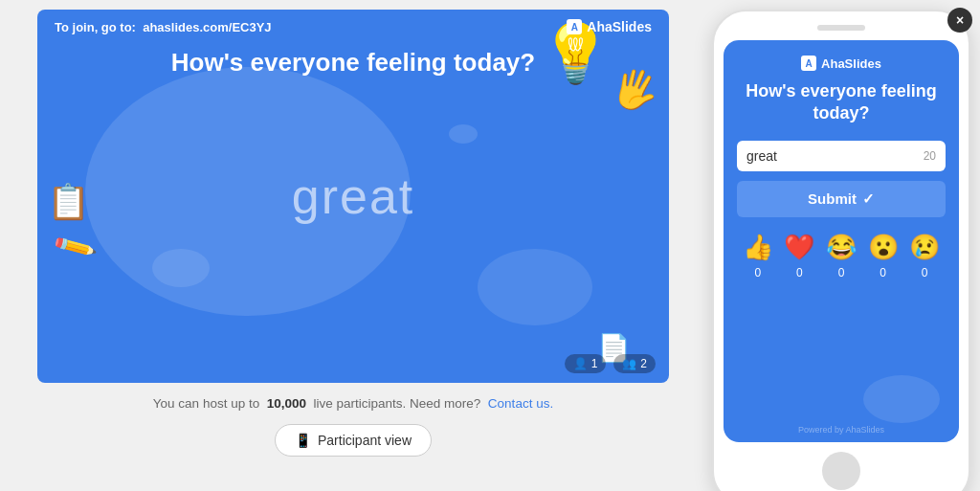 The height and width of the screenshot is (491, 980). Describe the element at coordinates (869, 199) in the screenshot. I see `phone-submit-check: ✓` at that location.